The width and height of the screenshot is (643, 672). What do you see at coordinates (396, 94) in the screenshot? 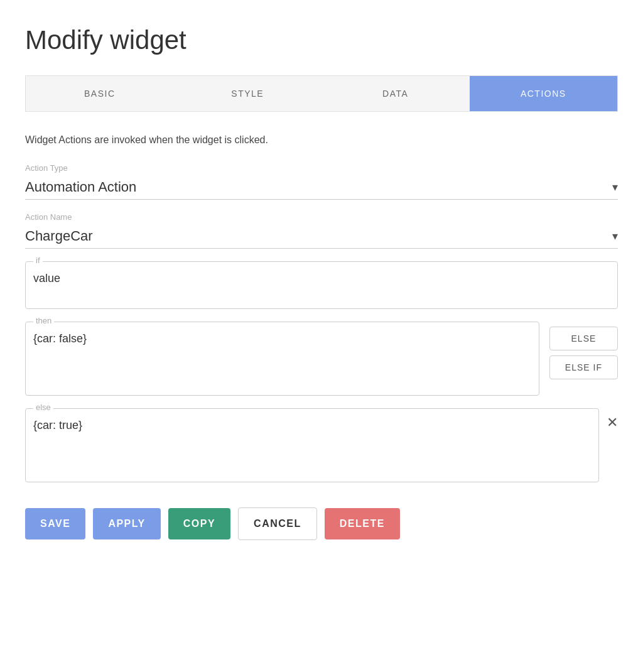
I see `tab-data: DATA` at bounding box center [396, 94].